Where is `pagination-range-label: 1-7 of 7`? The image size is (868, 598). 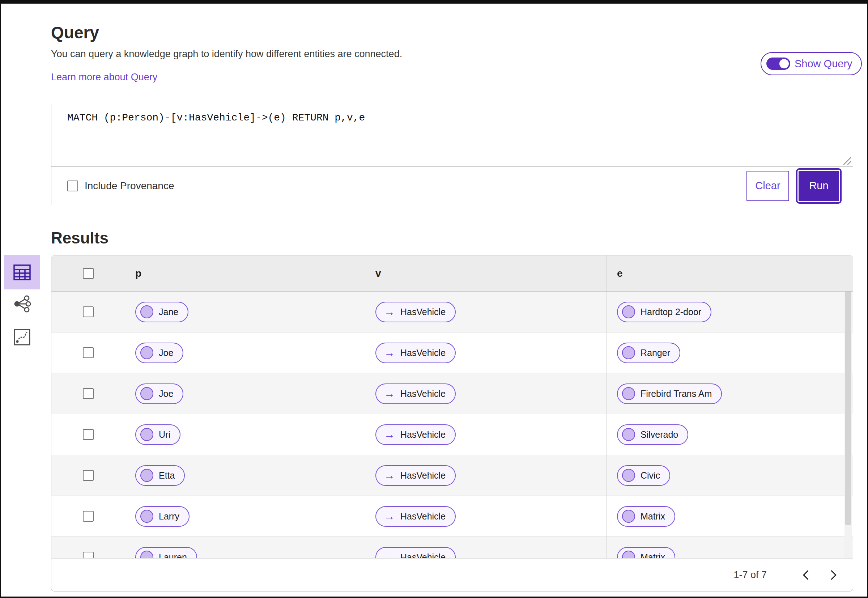 pagination-range-label: 1-7 of 7 is located at coordinates (750, 575).